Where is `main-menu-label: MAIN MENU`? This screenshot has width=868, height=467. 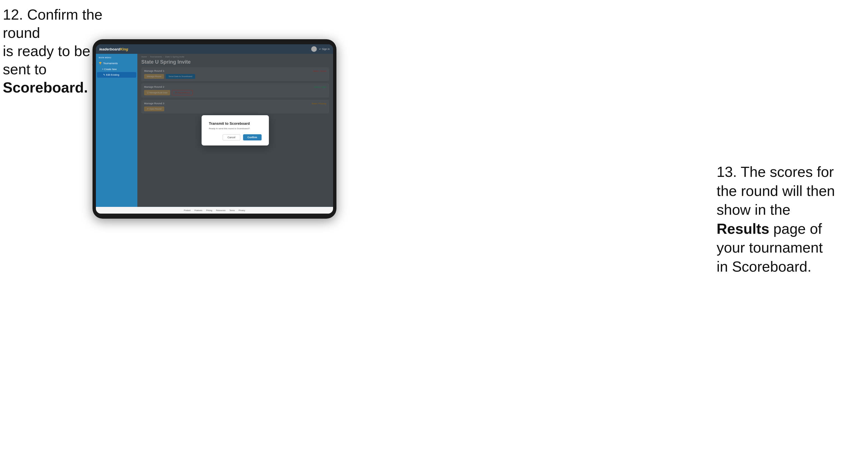
main-menu-label: MAIN MENU is located at coordinates (117, 59).